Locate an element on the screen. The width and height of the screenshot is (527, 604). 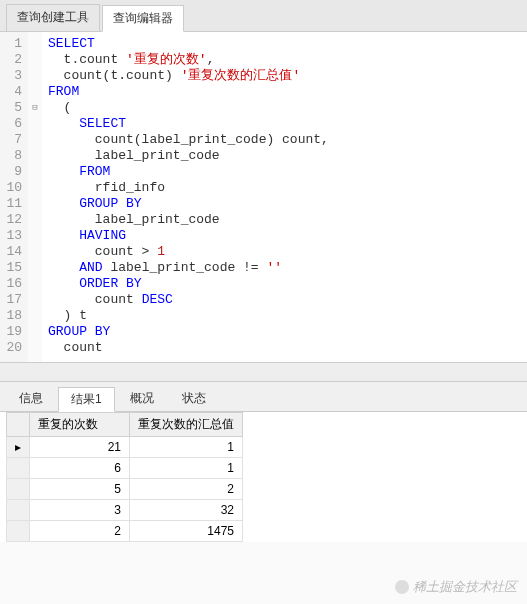
cell: 6 is located at coordinates (80, 468).